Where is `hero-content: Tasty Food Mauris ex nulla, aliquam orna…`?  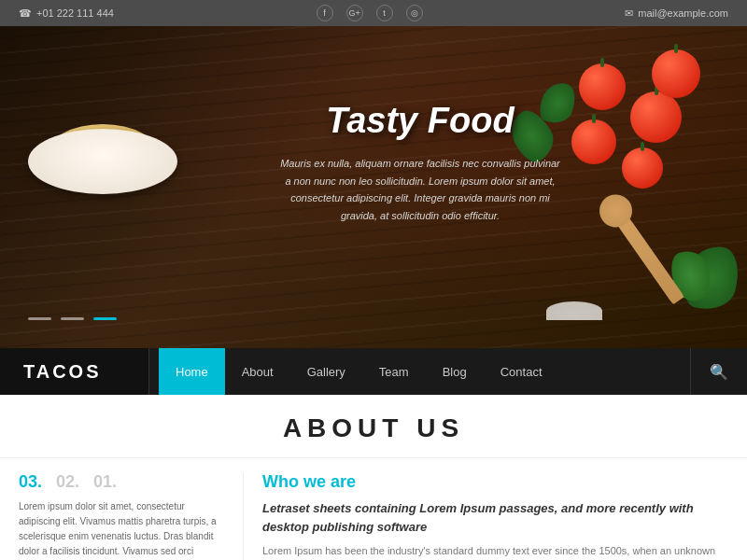
hero-content: Tasty Food Mauris ex nulla, aliquam orna… is located at coordinates (420, 162).